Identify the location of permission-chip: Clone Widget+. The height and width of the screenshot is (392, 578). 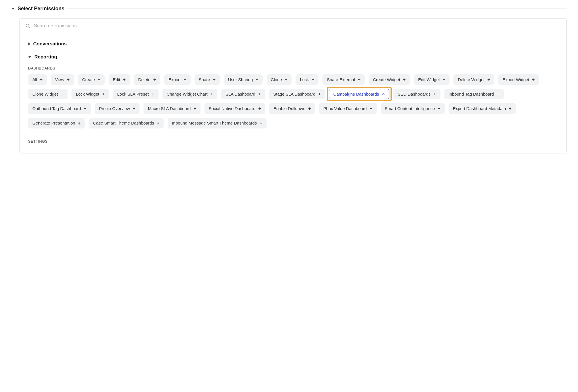
(48, 94).